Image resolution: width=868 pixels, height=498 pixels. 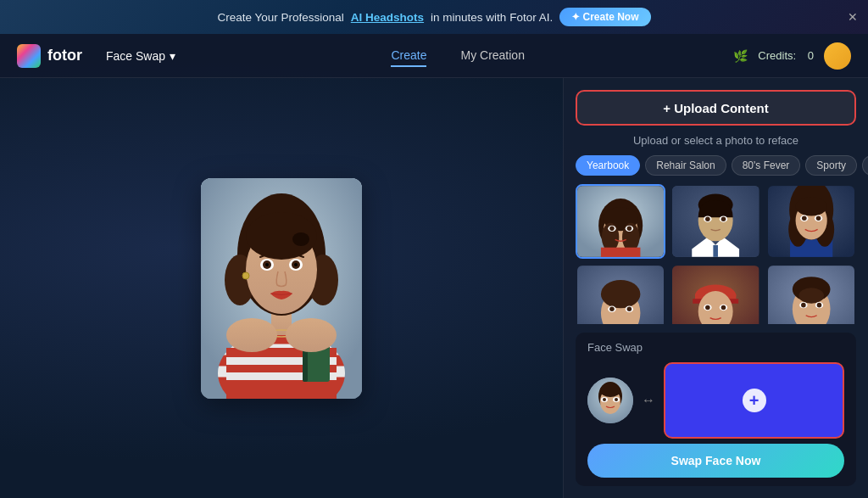 What do you see at coordinates (715, 409) in the screenshot?
I see `face-swap-section: Face Swap` at bounding box center [715, 409].